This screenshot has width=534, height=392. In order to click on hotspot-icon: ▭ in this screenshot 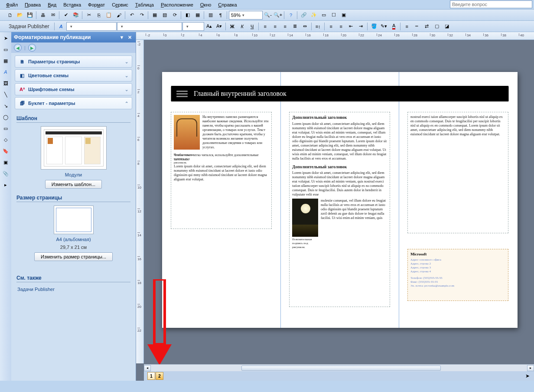, I will do `click(324, 15)`.